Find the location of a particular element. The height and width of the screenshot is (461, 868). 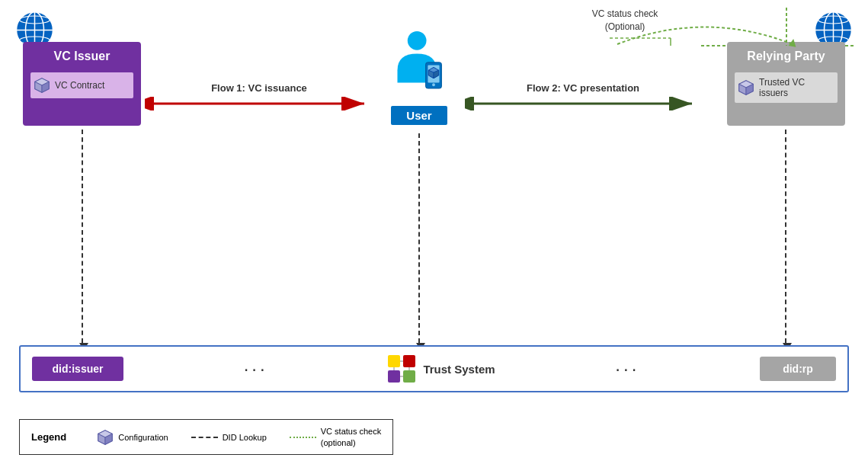

legend-did-label: DID Lookup is located at coordinates (245, 437).